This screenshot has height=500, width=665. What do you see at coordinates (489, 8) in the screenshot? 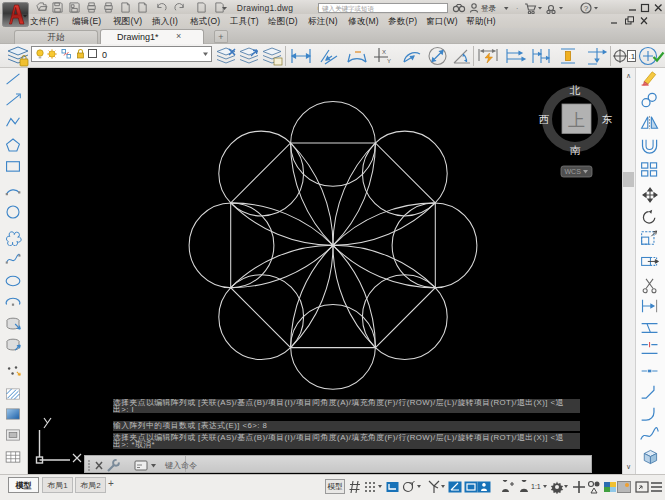
I see `svg-text: 登录` at bounding box center [489, 8].